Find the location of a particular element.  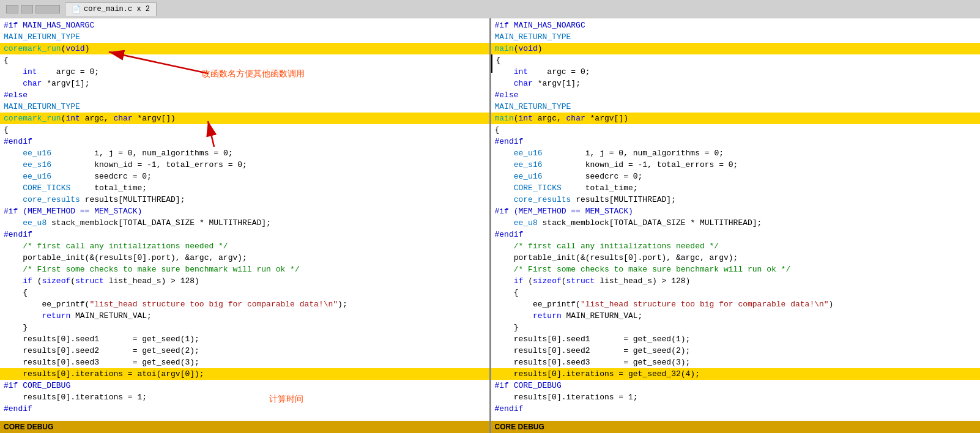

code-line-highlight-2: coremark_run(int argc, char *argv[]) is located at coordinates (245, 119).